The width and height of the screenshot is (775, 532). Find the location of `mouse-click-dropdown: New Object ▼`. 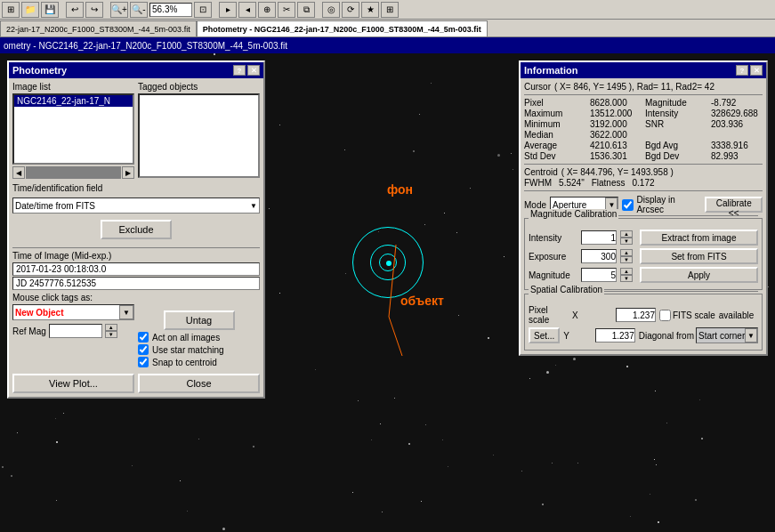

mouse-click-dropdown: New Object ▼ is located at coordinates (73, 312).